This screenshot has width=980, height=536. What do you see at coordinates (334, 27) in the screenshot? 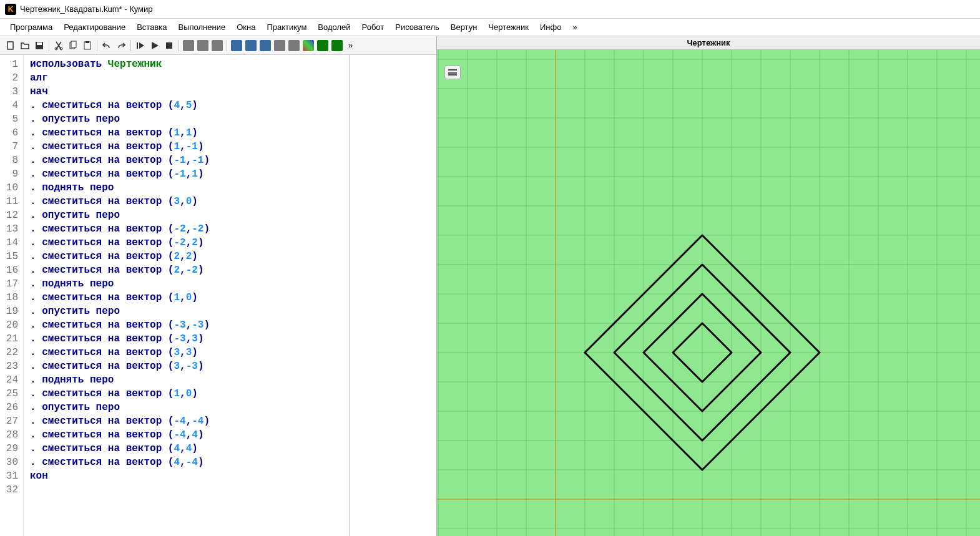
I see `menu-item: Водолей` at bounding box center [334, 27].